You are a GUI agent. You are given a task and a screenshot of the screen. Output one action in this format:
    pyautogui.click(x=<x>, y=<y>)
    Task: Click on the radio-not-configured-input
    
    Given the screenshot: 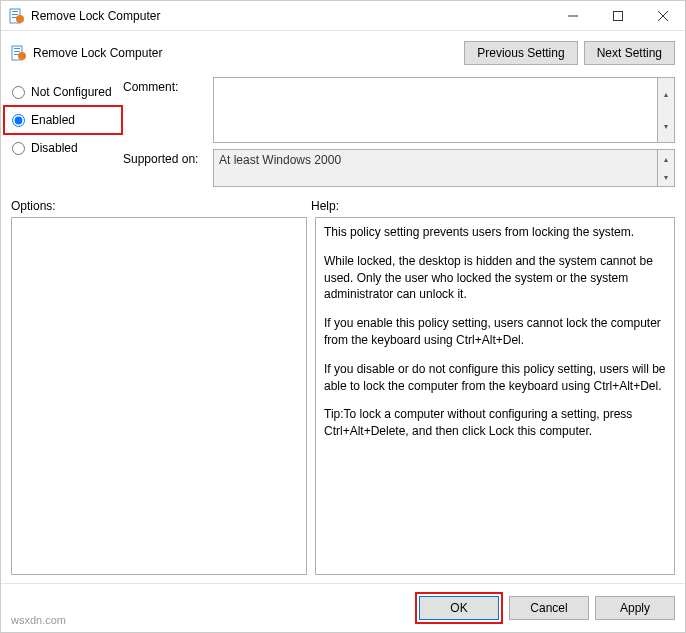 What is the action you would take?
    pyautogui.click(x=18, y=92)
    